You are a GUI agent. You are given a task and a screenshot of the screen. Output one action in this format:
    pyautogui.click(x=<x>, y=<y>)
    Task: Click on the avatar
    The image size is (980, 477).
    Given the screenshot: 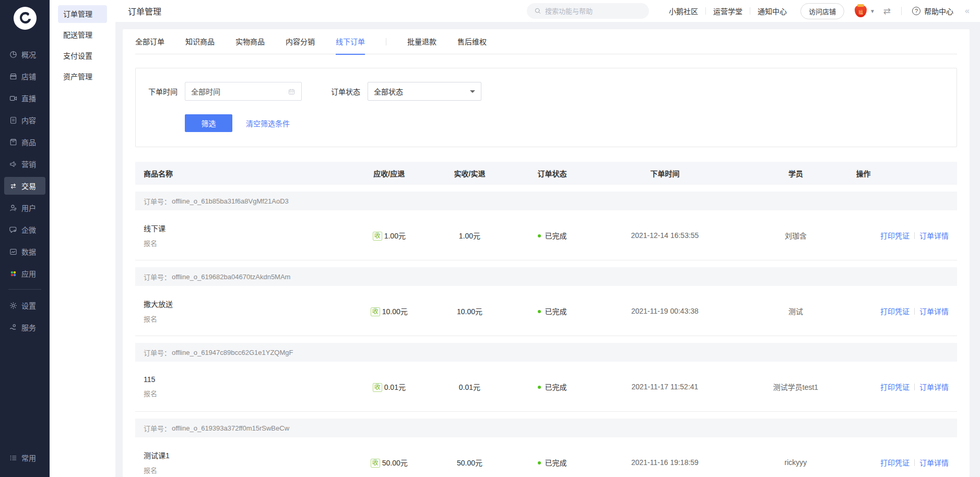 What is the action you would take?
    pyautogui.click(x=860, y=11)
    